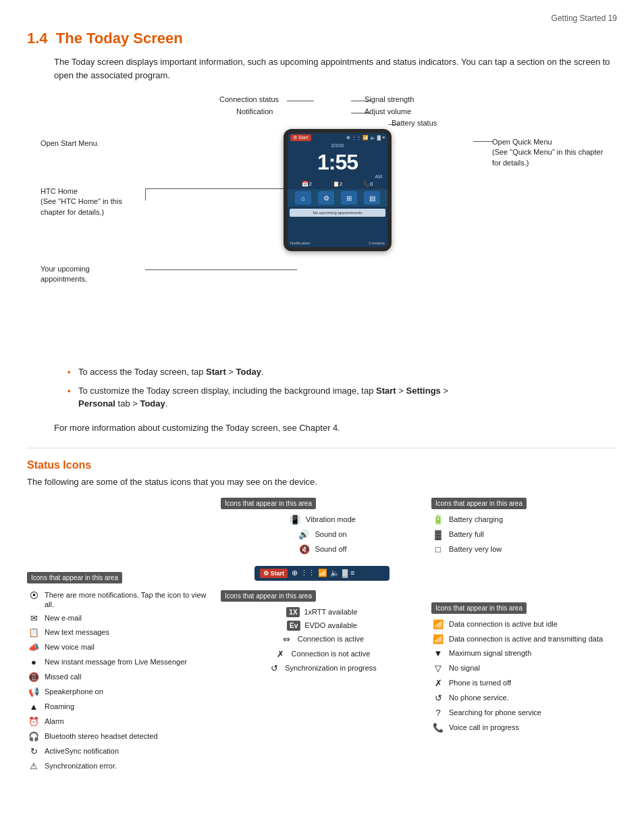 The image size is (644, 834). What do you see at coordinates (438, 654) in the screenshot?
I see `icon-max-signal-glyph: ▼` at bounding box center [438, 654].